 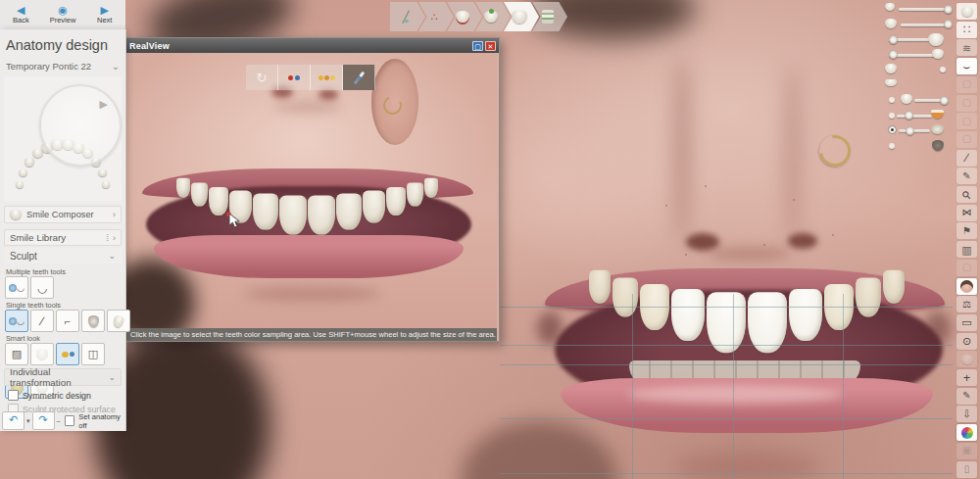 I want to click on individual-transformation-header: Individual transformation ⌄, so click(x=63, y=377).